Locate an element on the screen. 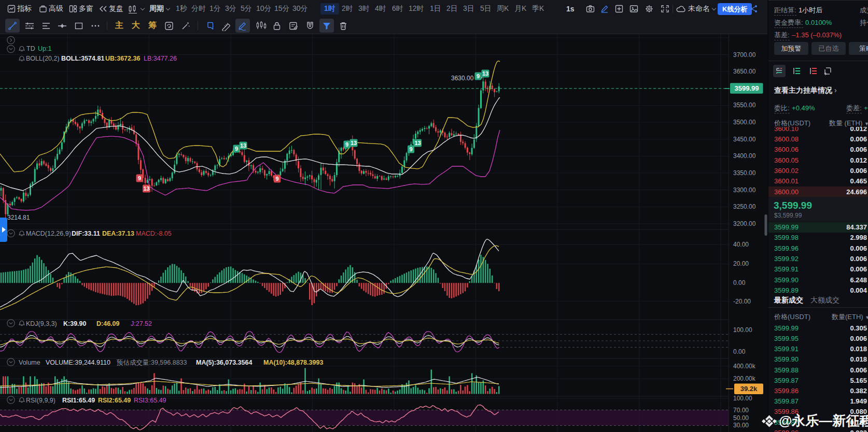 This screenshot has height=432, width=868. svg-text: DIF:33.11 is located at coordinates (86, 234).